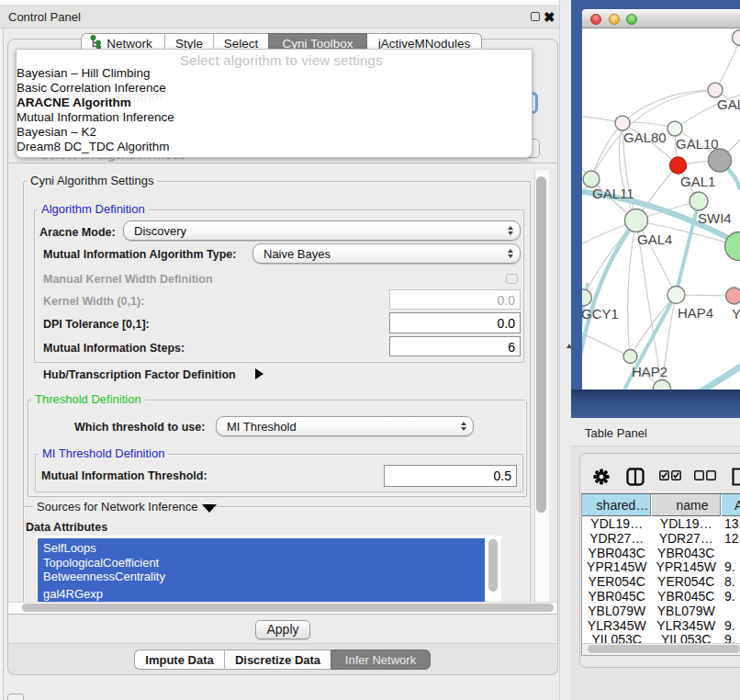 Image resolution: width=740 pixels, height=700 pixels. I want to click on svg-text: GAL7, so click(729, 105).